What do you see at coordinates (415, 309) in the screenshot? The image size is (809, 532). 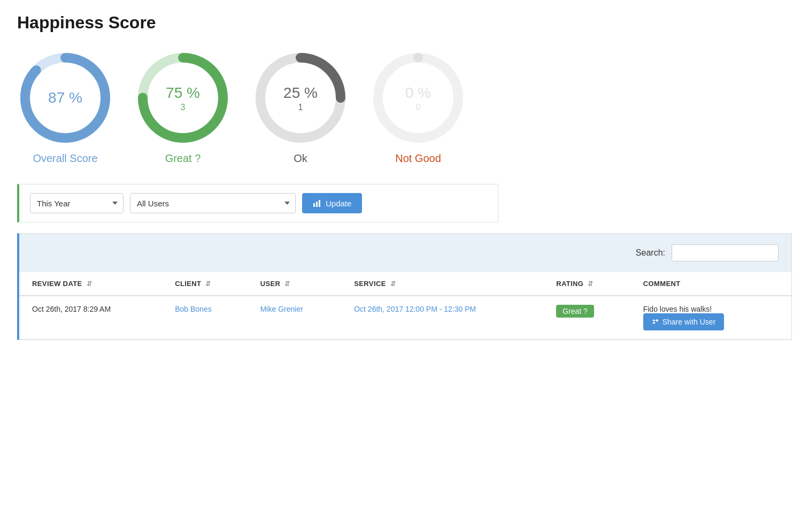 I see `service-link-0: Oct 26th, 2017 12:00 PM - 12:30 PM` at bounding box center [415, 309].